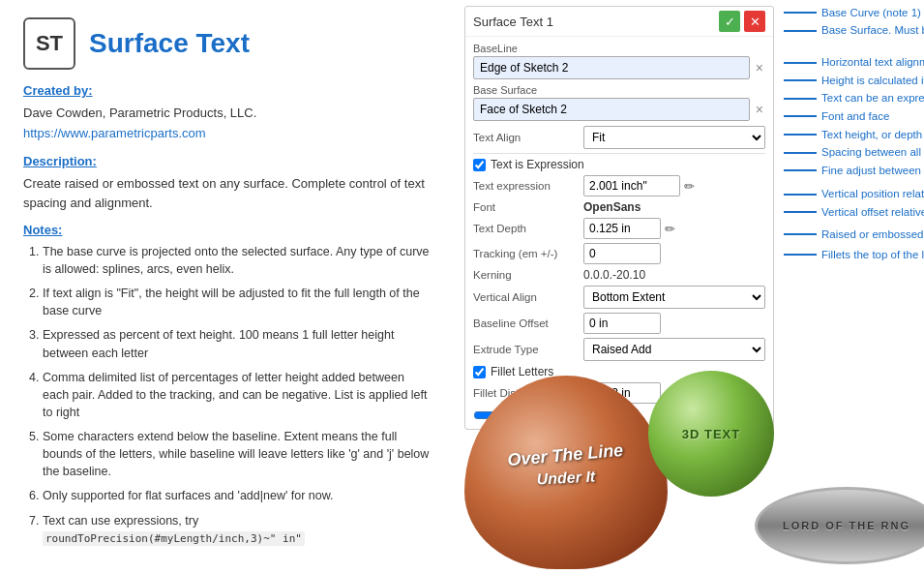 This screenshot has width=924, height=574. I want to click on anno-text-11: Vertical offset relative to base curve, so click(873, 213).